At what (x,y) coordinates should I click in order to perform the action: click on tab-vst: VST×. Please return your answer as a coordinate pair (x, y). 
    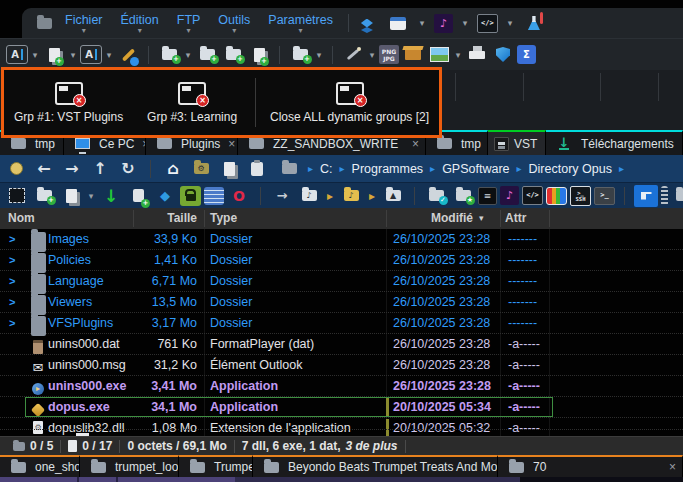
    Looking at the image, I should click on (517, 142).